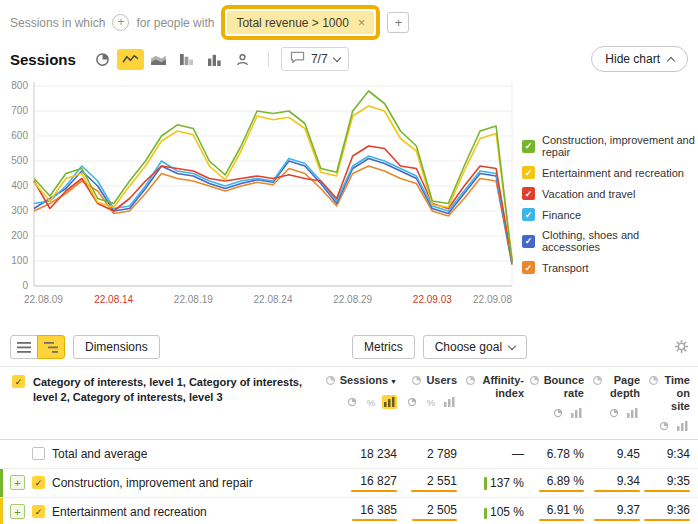 Image resolution: width=698 pixels, height=524 pixels. What do you see at coordinates (368, 392) in the screenshot?
I see `column-header-sessions: Sessions%` at bounding box center [368, 392].